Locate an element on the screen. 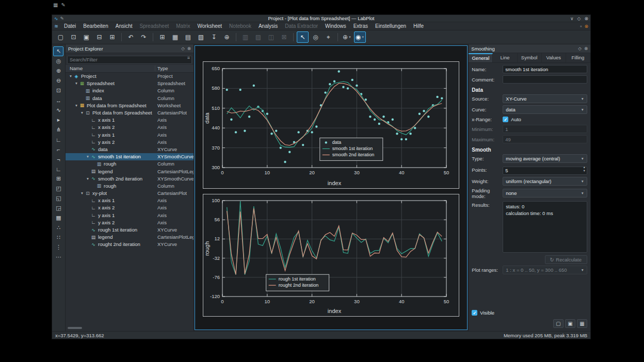 The width and height of the screenshot is (644, 362). maximize-button: ◇ is located at coordinates (579, 19).